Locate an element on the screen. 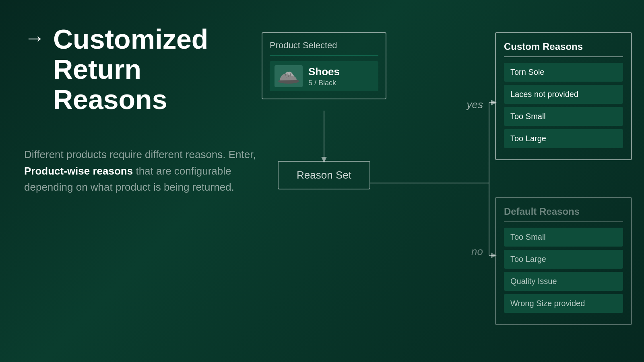  default-reasons-box: Default Reasons Too Small Too Large Qual… is located at coordinates (564, 261).